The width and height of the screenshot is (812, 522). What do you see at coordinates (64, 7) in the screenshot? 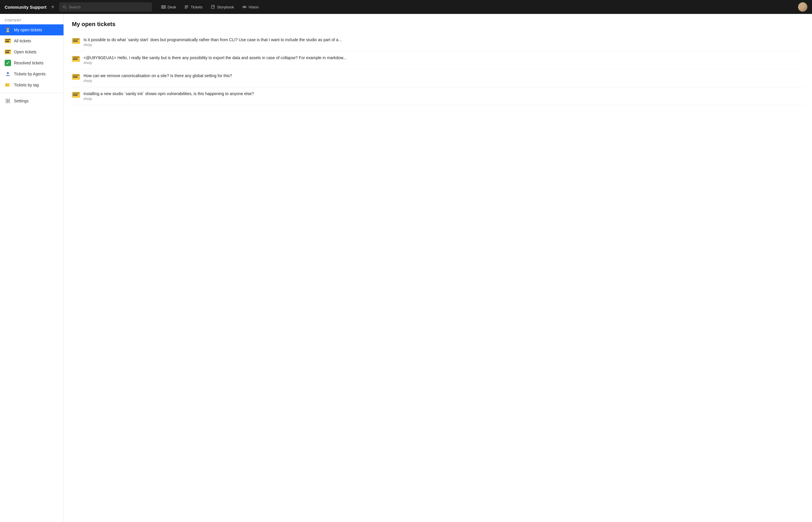
I see `search-icon` at bounding box center [64, 7].